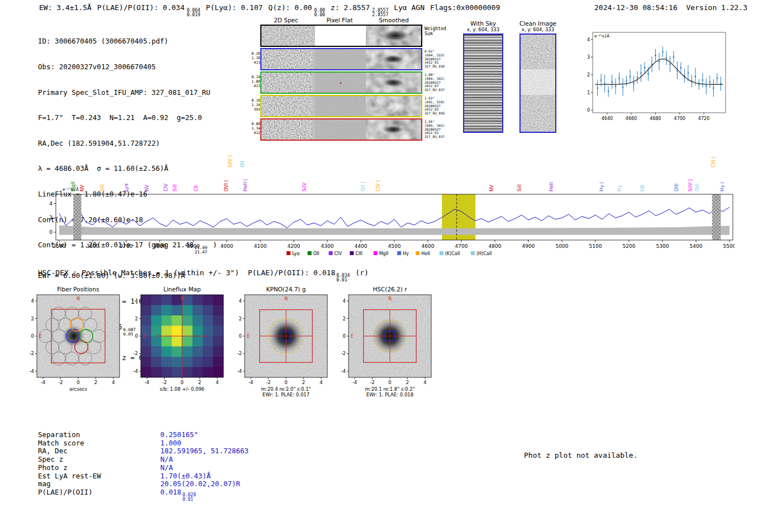 The image size is (782, 532). What do you see at coordinates (671, 8) in the screenshot?
I see `header-timestamp: 2024-12-30 08:54:16 Version 1.22.3` at bounding box center [671, 8].